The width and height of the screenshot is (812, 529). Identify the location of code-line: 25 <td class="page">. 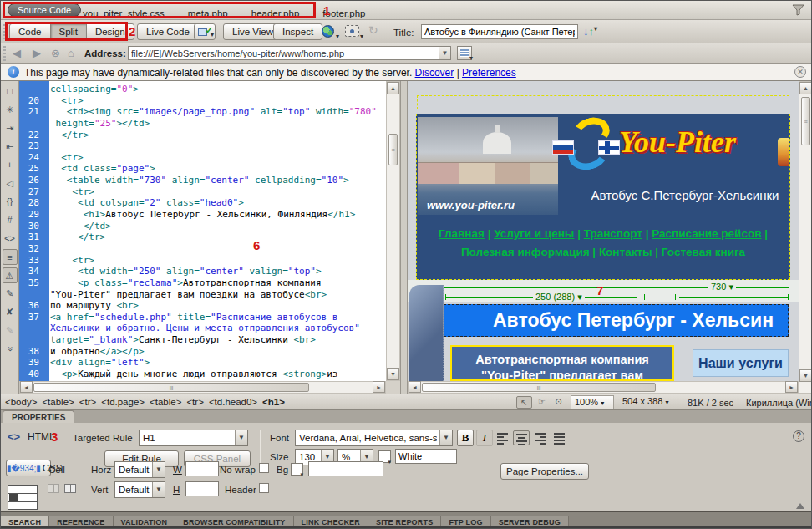
(202, 169).